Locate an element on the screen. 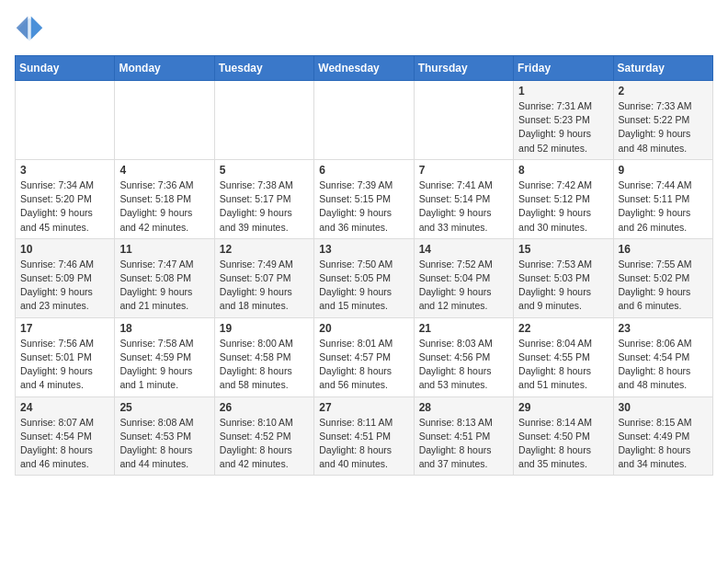  day-info: Sunrise: 8:10 AMSunset: 4:52 PMDaylight:… is located at coordinates (265, 443).